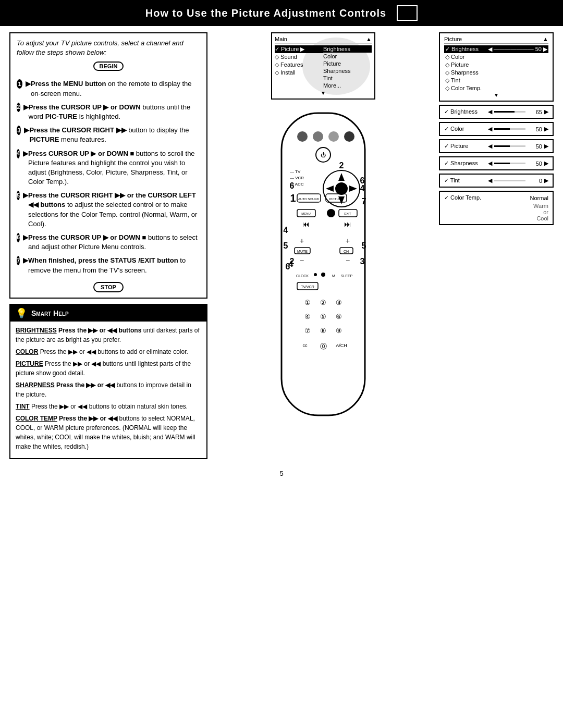 The height and width of the screenshot is (728, 563). I want to click on step-7-text: When finished, press the STATUS /EXIT bu…, so click(114, 265).